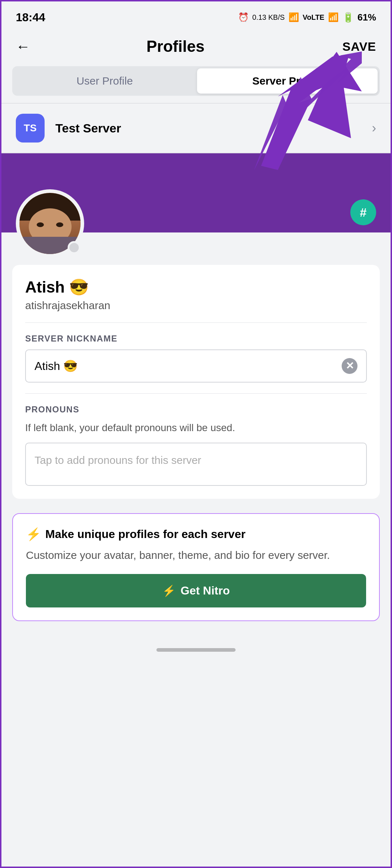 The width and height of the screenshot is (392, 868). Describe the element at coordinates (243, 17) in the screenshot. I see `alarm-icon: ⏰` at that location.